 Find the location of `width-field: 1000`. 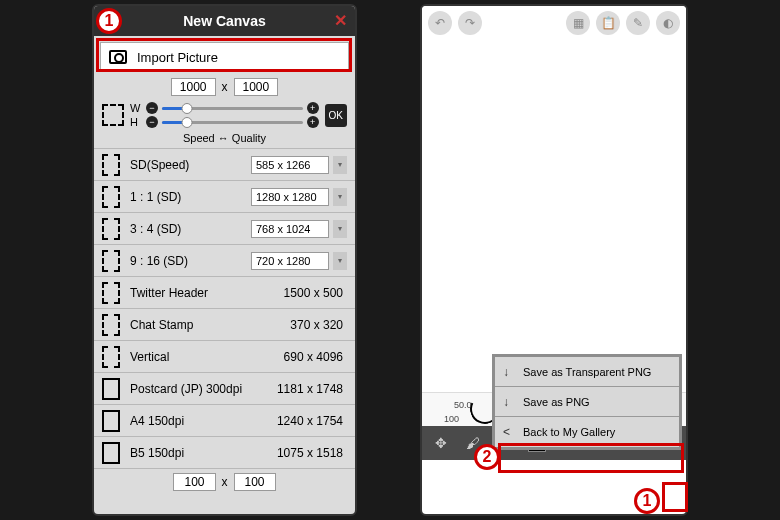

width-field: 1000 is located at coordinates (194, 87).